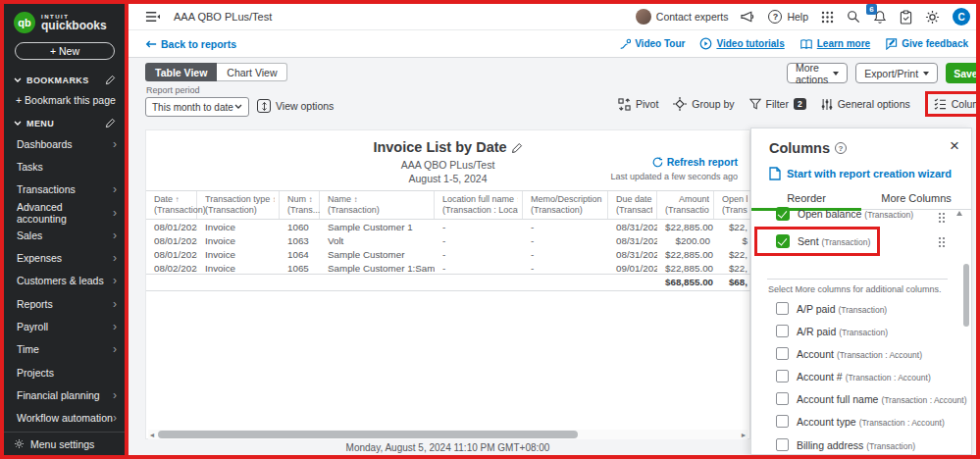 This screenshot has height=459, width=980. I want to click on sidebar-item-dashboards: Dashboards›, so click(65, 143).